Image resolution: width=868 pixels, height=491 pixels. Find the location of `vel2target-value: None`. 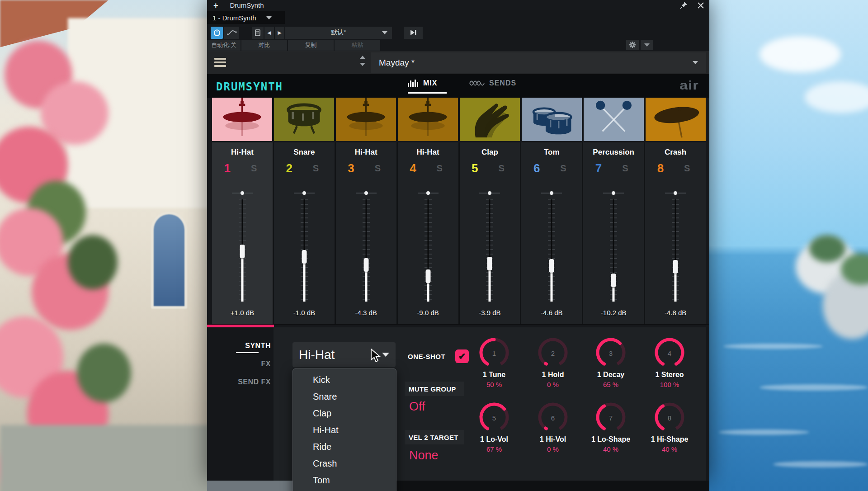

vel2target-value: None is located at coordinates (424, 456).